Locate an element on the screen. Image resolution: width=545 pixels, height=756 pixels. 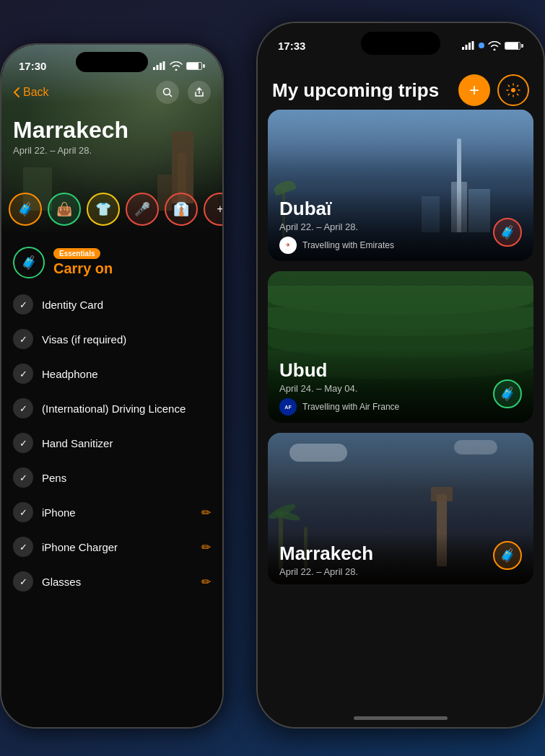
right-header: My upcoming trips + is located at coordinates (401, 89).